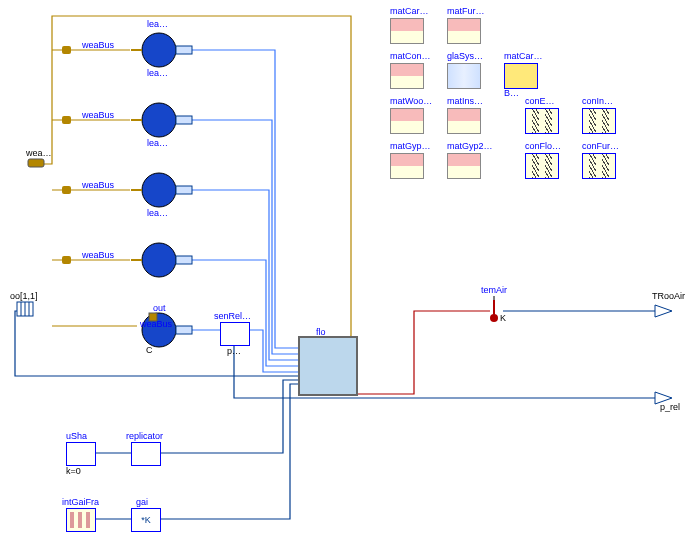 The height and width of the screenshot is (557, 693). I want to click on cone-icon, so click(542, 121).